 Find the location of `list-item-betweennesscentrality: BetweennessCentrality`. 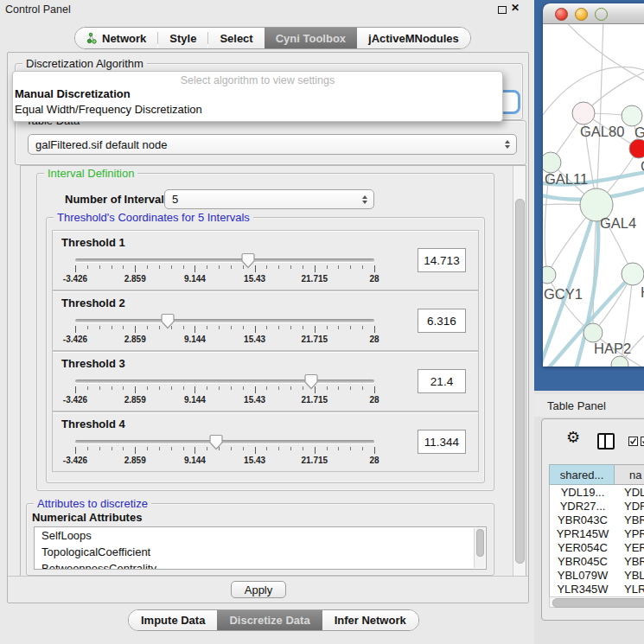

list-item-betweennesscentrality: BetweennessCentrality is located at coordinates (260, 565).